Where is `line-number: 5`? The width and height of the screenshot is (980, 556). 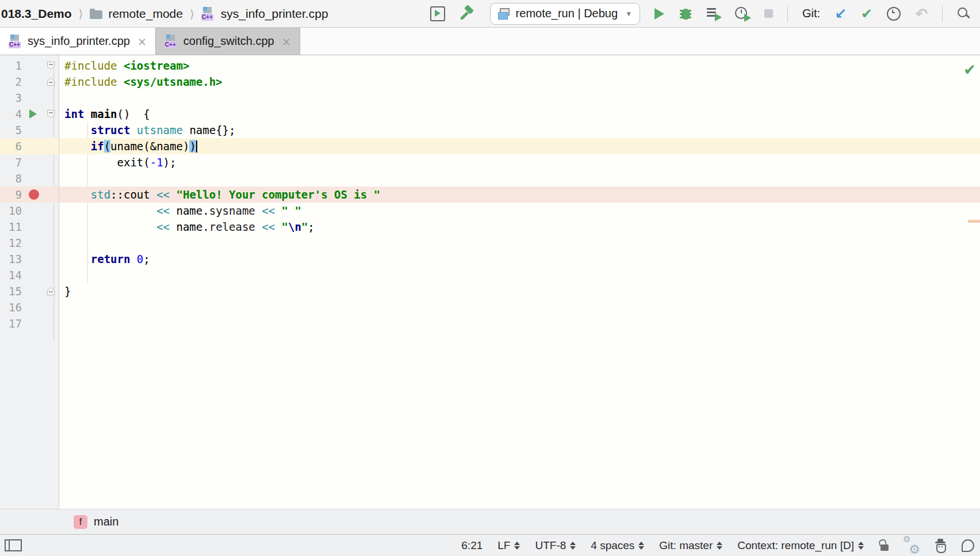
line-number: 5 is located at coordinates (11, 130).